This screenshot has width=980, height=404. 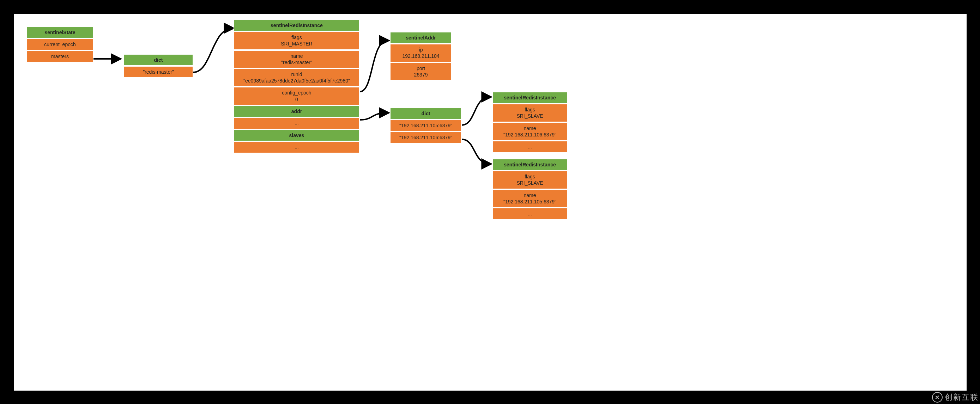 What do you see at coordinates (421, 56) in the screenshot?
I see `sentinel-addr-box: sentinelAddr ip 192.168.211.104 port 263…` at bounding box center [421, 56].